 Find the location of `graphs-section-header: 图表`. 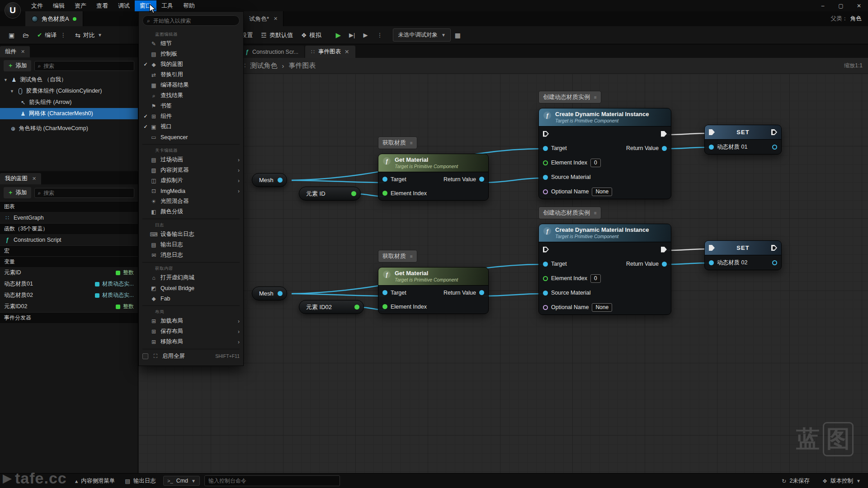

graphs-section-header: 图表 is located at coordinates (69, 206).